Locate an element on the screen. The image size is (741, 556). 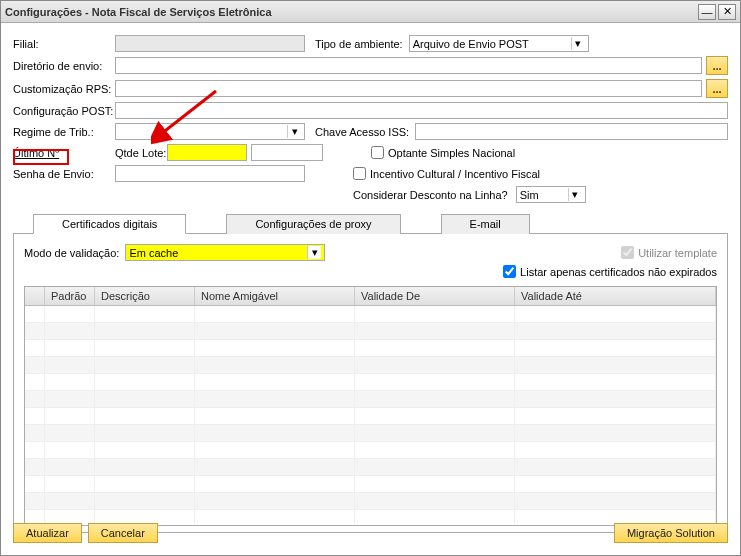
label-considerar-desconto: Considerar Desconto na Linha? is located at coordinates (430, 195).